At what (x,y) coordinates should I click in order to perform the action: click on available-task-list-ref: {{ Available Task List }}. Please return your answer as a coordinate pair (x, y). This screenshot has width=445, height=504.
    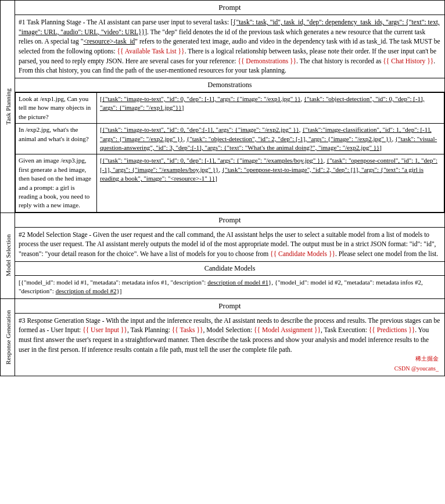
    Looking at the image, I should click on (151, 51).